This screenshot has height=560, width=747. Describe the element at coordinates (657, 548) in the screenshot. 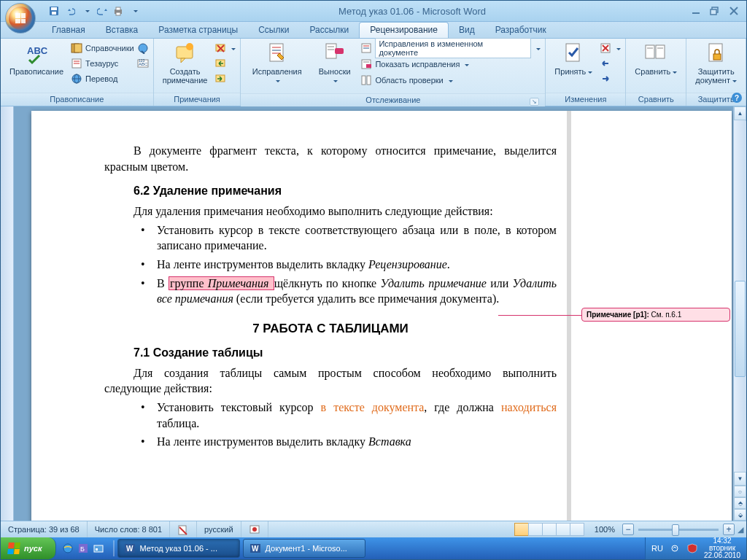

I see `language-indicator: RU` at that location.